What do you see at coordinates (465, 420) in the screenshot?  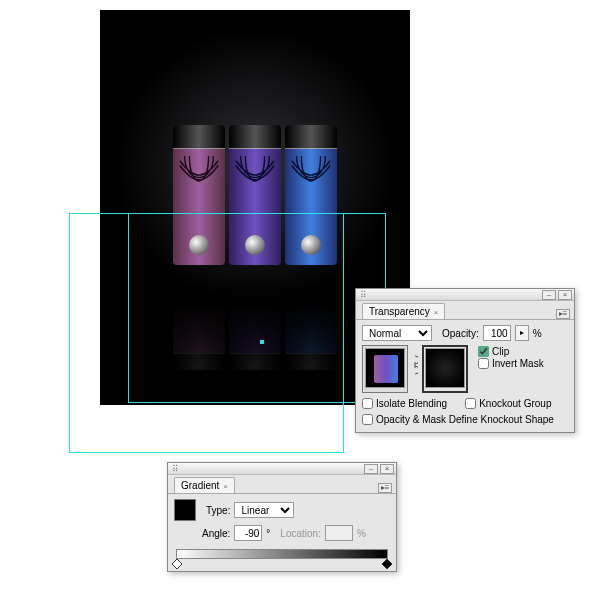 I see `define-knockout-checkbox: Opacity & Mask Define Knockout Shape` at bounding box center [465, 420].